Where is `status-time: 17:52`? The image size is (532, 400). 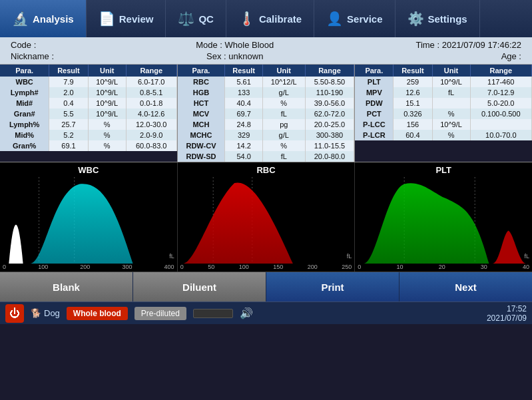 status-time: 17:52 is located at coordinates (507, 309).